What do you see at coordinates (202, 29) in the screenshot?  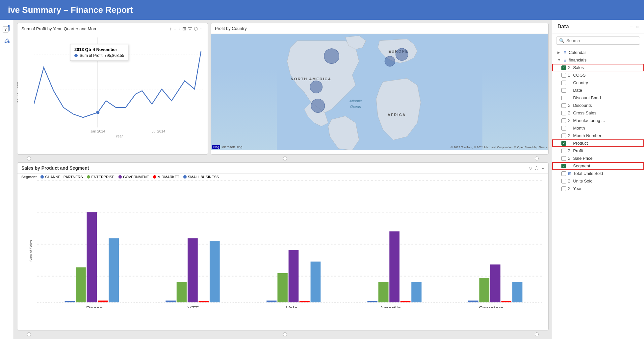 I see `more-icon: ···` at bounding box center [202, 29].